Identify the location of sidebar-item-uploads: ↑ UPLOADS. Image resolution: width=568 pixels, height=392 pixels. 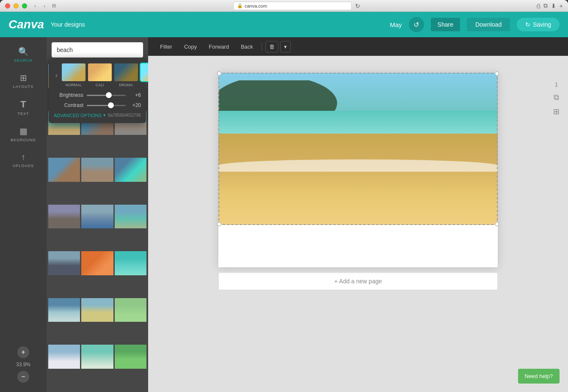
(23, 160).